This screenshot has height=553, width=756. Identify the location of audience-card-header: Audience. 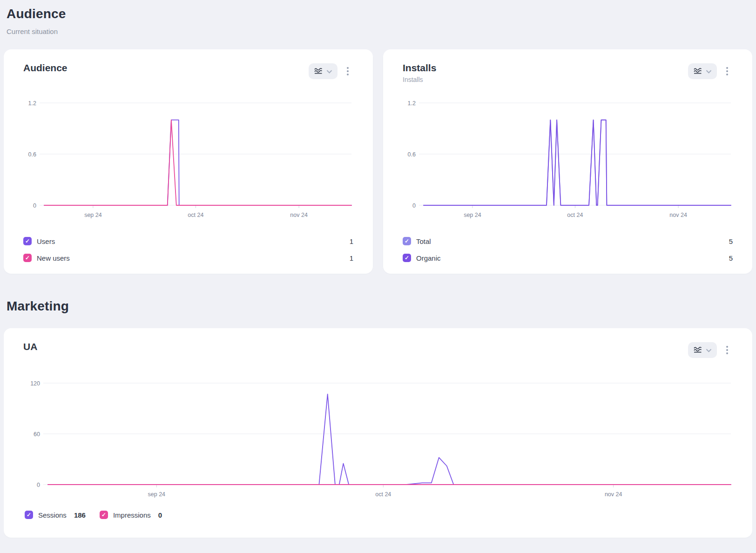
(187, 71).